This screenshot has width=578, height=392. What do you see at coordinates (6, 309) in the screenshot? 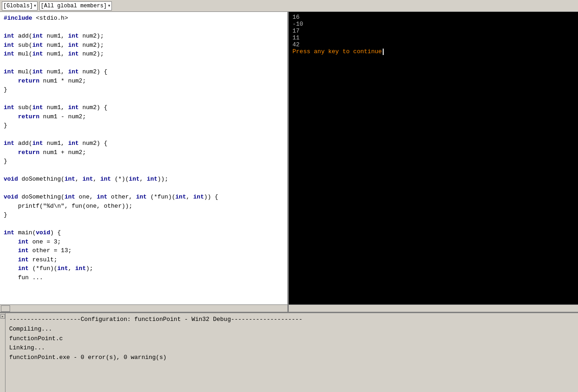
I see `horizontal-scrollbar-thumb` at bounding box center [6, 309].